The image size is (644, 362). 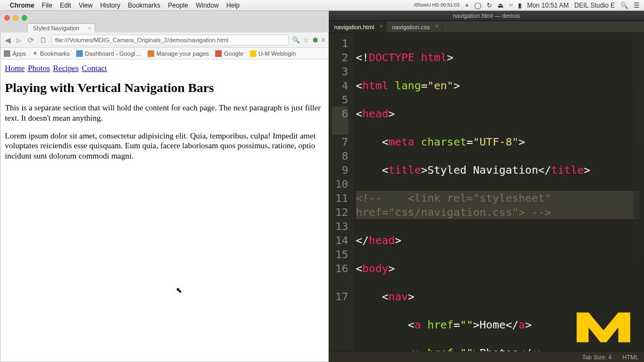 I want to click on bookmark-bookmarks: ★Bookmarks, so click(x=51, y=53).